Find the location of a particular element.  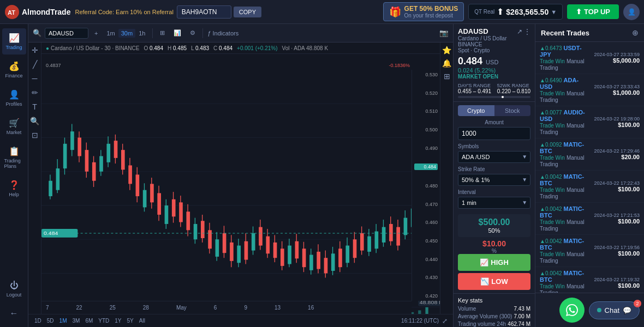

btf-6m: 6M is located at coordinates (89, 320).